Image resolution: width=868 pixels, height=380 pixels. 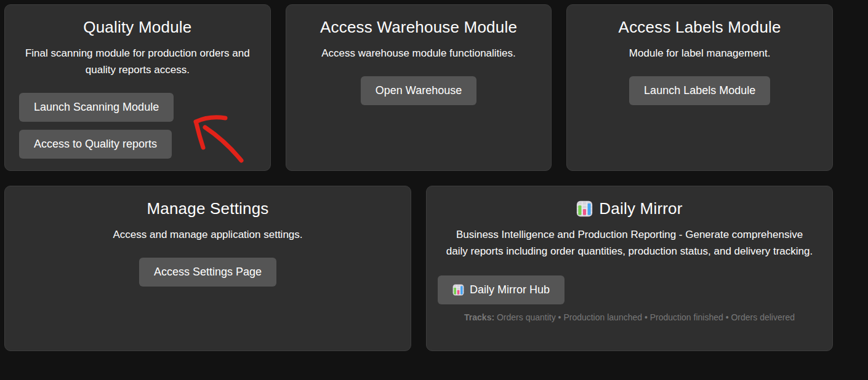 What do you see at coordinates (138, 125) in the screenshot?
I see `quality-button-stack: Launch Scanning Module Access to Quality…` at bounding box center [138, 125].